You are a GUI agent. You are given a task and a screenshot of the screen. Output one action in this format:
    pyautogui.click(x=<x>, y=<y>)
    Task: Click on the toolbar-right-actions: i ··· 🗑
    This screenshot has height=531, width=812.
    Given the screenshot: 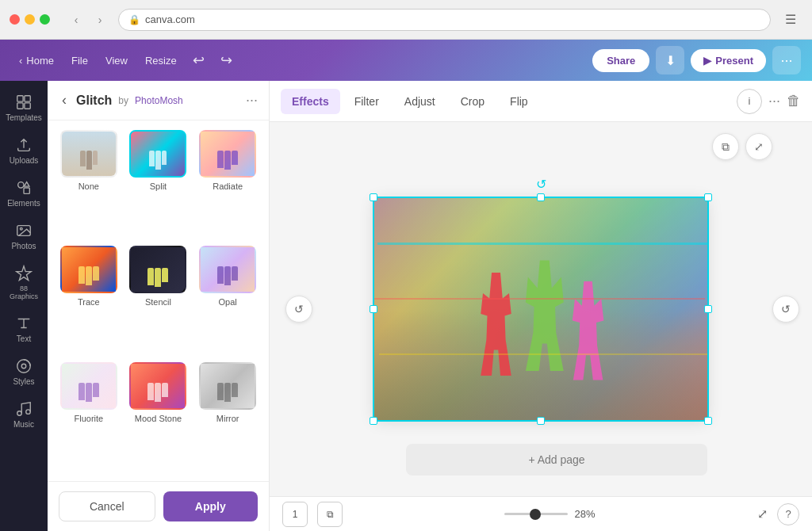 What is the action you would take?
    pyautogui.click(x=769, y=101)
    